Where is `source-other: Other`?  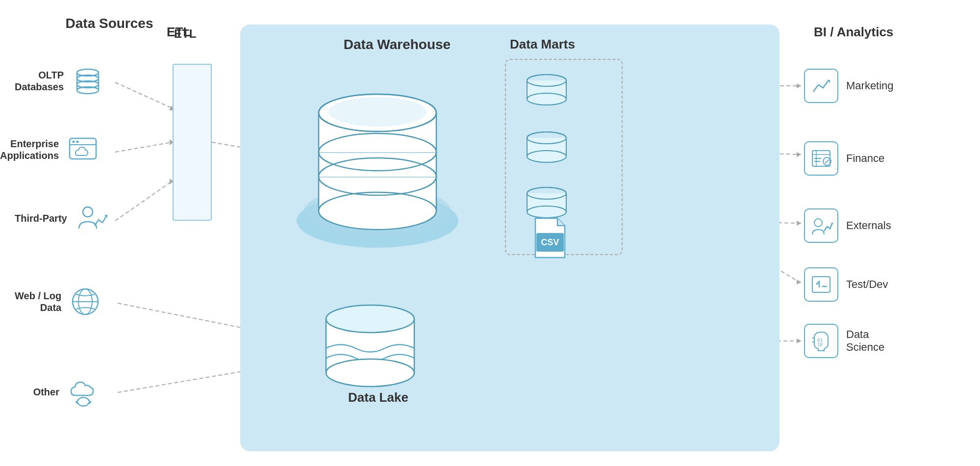
source-other: Other is located at coordinates (50, 392).